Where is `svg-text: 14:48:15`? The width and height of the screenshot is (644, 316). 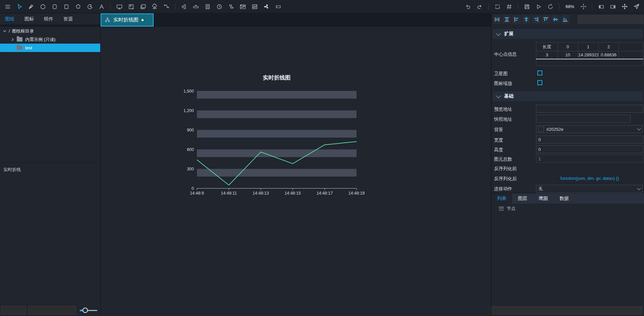
svg-text: 14:48:15 is located at coordinates (292, 193).